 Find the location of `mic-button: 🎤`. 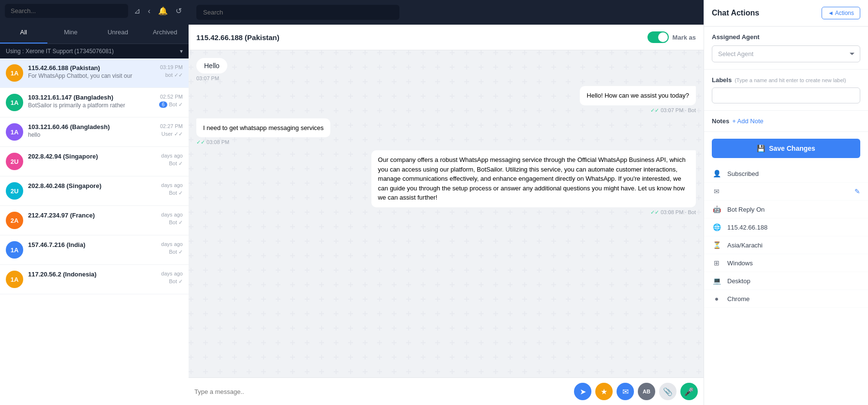

mic-button: 🎤 is located at coordinates (689, 391).